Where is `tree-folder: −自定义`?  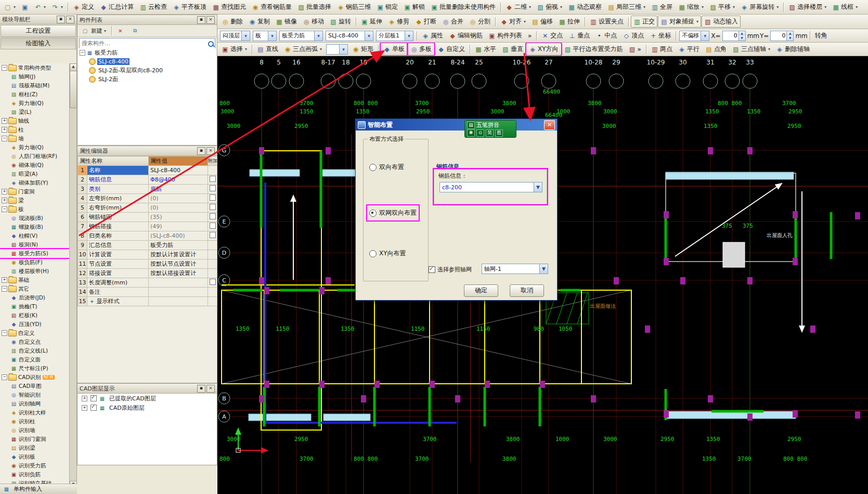 tree-folder: −自定义 is located at coordinates (35, 333).